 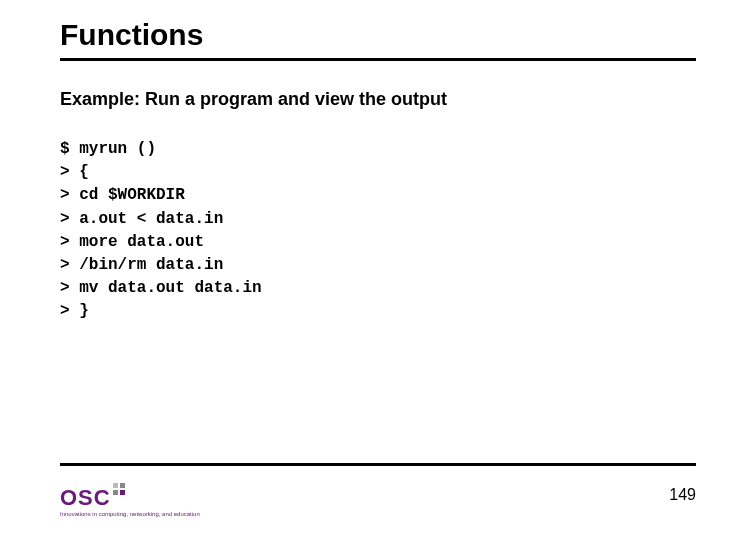 What do you see at coordinates (378, 40) in the screenshot?
I see `slide-title: Functions` at bounding box center [378, 40].